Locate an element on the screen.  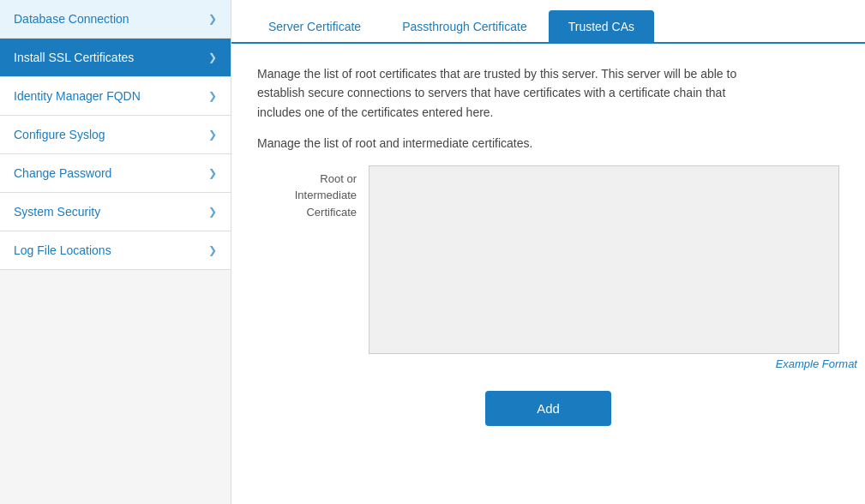
tab-passthrough-certificate: Passthrough Certificate is located at coordinates (465, 26).